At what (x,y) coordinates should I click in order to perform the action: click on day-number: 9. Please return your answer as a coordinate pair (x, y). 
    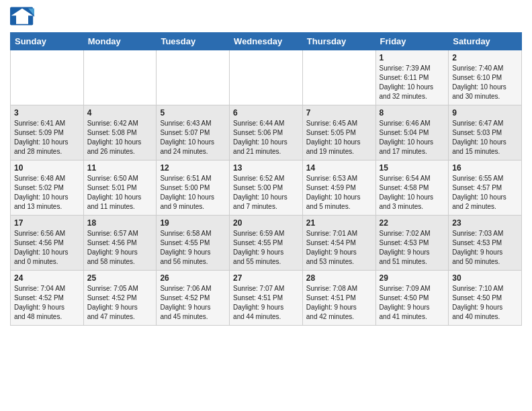
    Looking at the image, I should click on (485, 113).